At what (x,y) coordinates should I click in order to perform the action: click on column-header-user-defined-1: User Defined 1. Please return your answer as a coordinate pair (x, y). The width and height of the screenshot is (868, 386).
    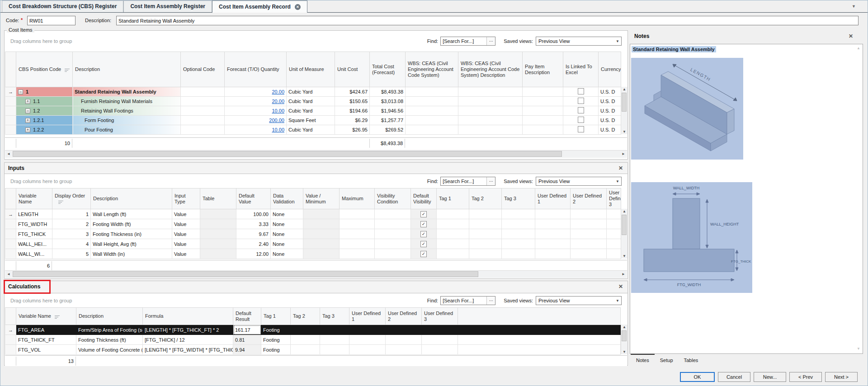
    Looking at the image, I should click on (368, 316).